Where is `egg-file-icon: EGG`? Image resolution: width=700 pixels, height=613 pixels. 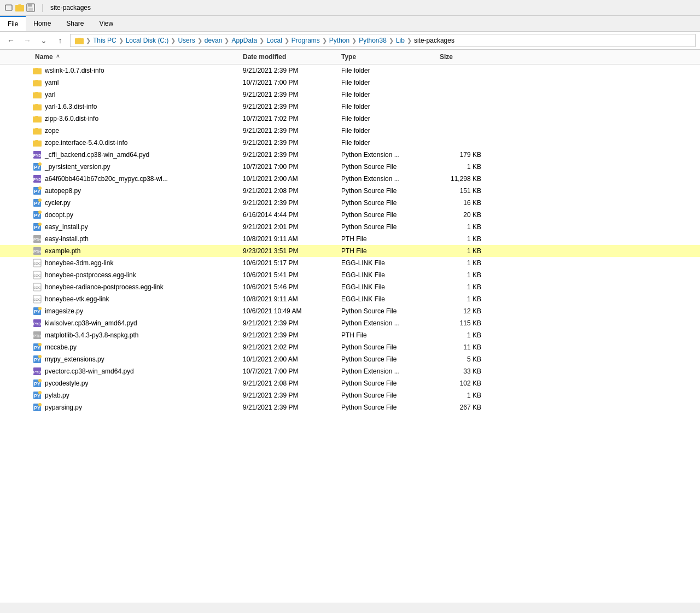 egg-file-icon: EGG is located at coordinates (37, 287).